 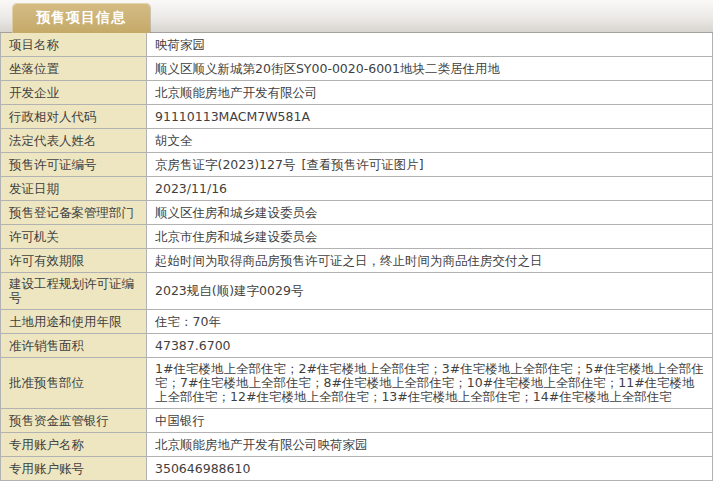 What do you see at coordinates (193, 346) in the screenshot?
I see `approved-sales-area-value: 47387.6700` at bounding box center [193, 346].